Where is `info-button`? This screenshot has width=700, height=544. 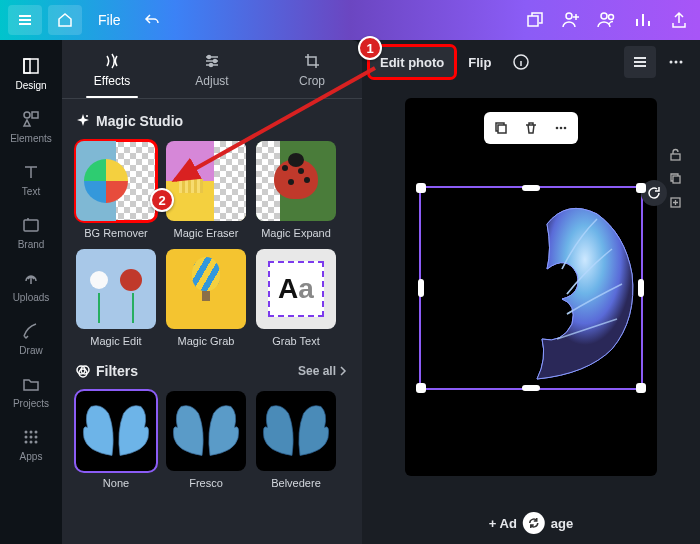 info-button is located at coordinates (521, 62).